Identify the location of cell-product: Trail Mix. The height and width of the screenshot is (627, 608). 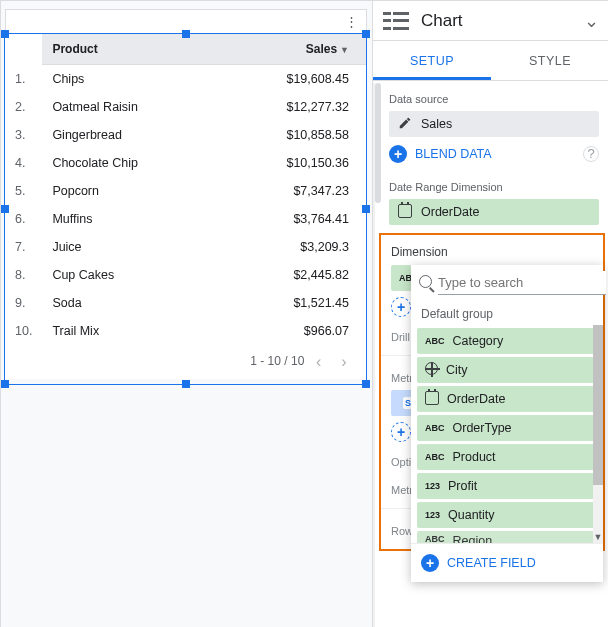
(130, 331).